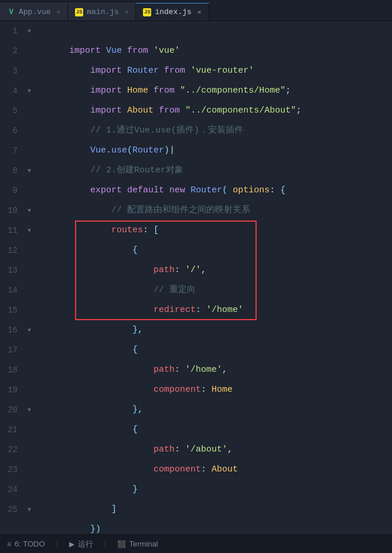  Describe the element at coordinates (9, 510) in the screenshot. I see `line-num-25: 25` at that location.